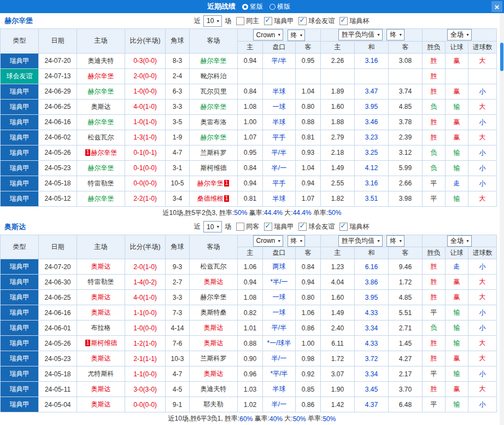  What do you see at coordinates (214, 168) in the screenshot?
I see `away-team-name: 斯柯维德` at bounding box center [214, 168].